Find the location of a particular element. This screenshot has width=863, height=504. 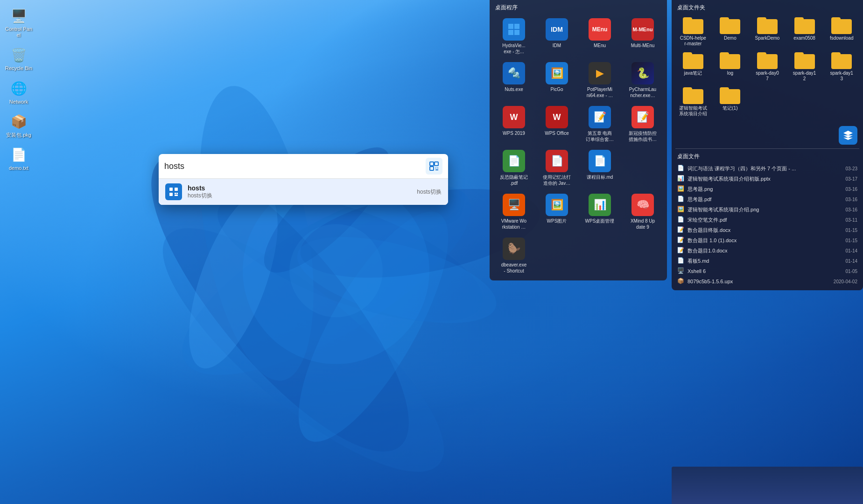

file-icon-4: 📄 is located at coordinates (681, 199).